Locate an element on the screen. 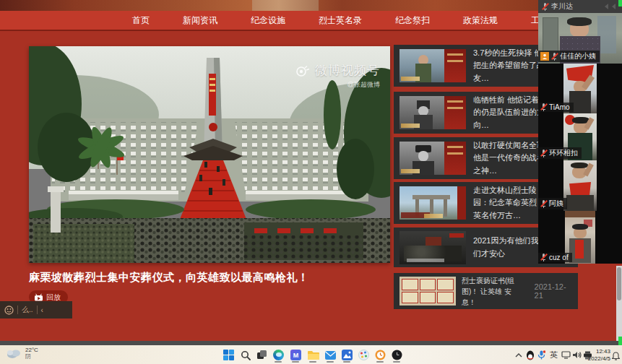  participant-name: 阿姨 is located at coordinates (556, 204).